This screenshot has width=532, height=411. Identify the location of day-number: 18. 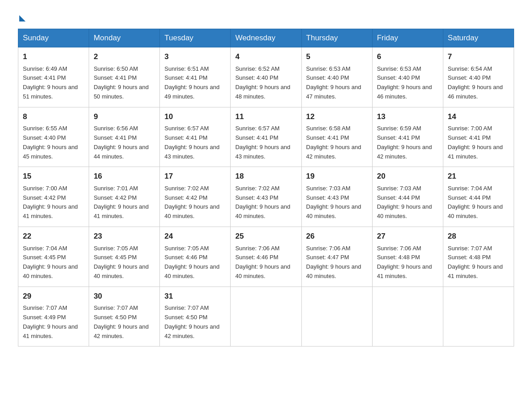
(266, 176).